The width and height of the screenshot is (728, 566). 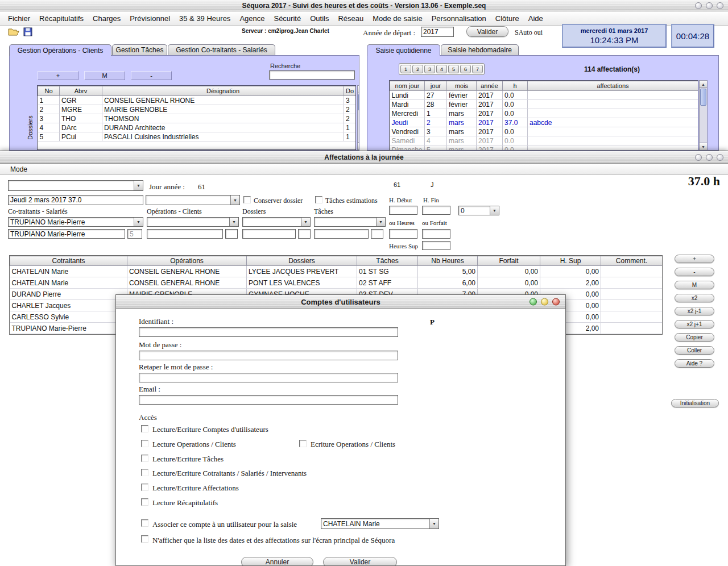 What do you see at coordinates (459, 18) in the screenshot?
I see `menu-personnalisation: Personnalisation` at bounding box center [459, 18].